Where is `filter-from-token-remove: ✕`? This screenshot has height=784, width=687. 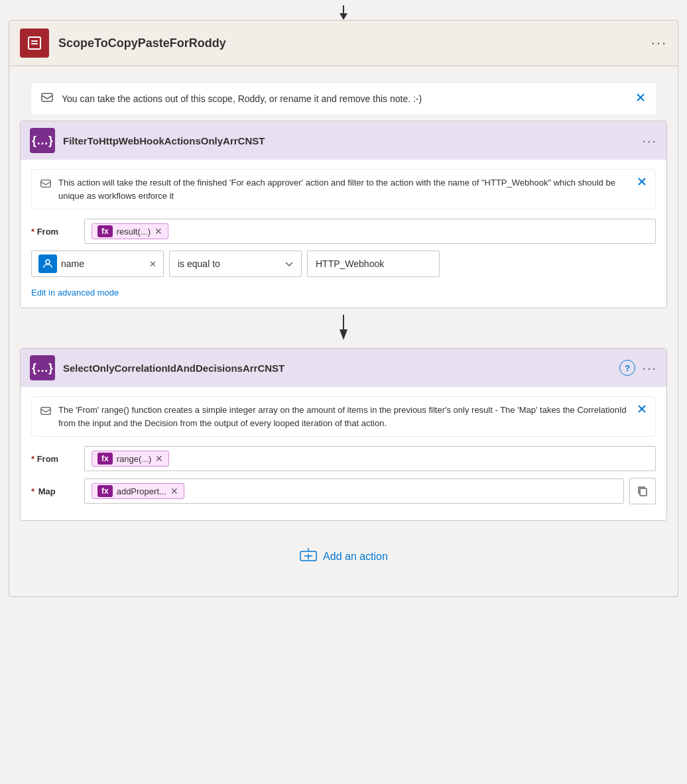
filter-from-token-remove: ✕ is located at coordinates (158, 231).